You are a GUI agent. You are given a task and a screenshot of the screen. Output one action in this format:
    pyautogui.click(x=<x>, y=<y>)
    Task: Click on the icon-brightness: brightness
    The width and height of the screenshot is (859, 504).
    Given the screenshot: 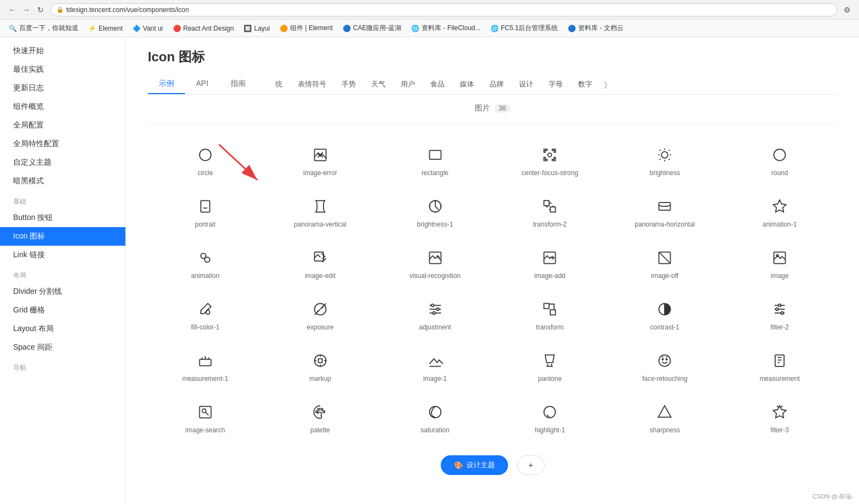 What is the action you would take?
    pyautogui.click(x=665, y=159)
    